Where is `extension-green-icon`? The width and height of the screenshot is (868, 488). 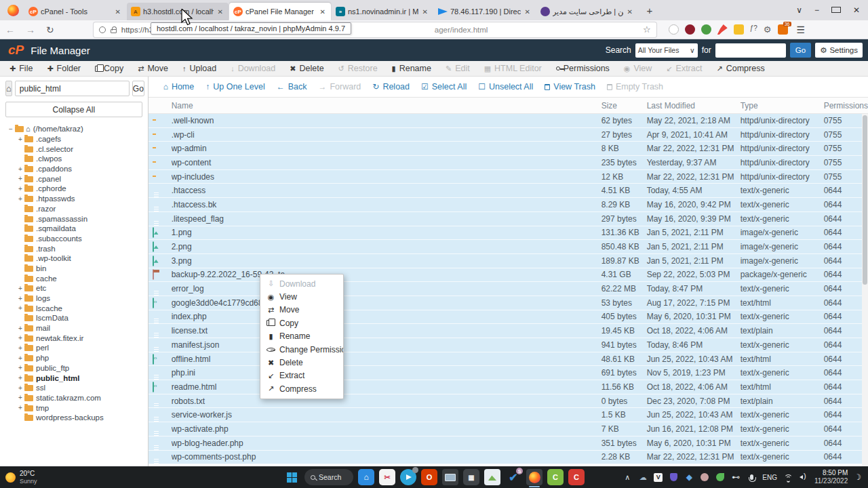 extension-green-icon is located at coordinates (707, 30).